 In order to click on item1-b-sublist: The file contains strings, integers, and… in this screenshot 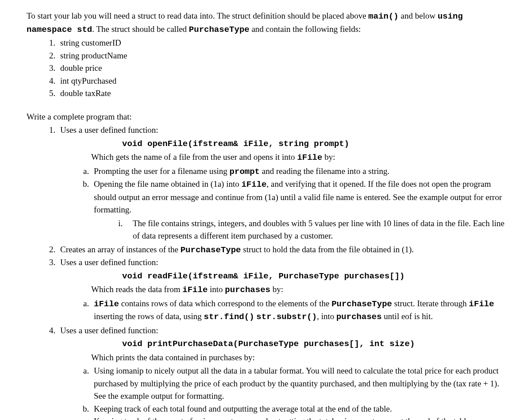, I will do `click(299, 230)`.